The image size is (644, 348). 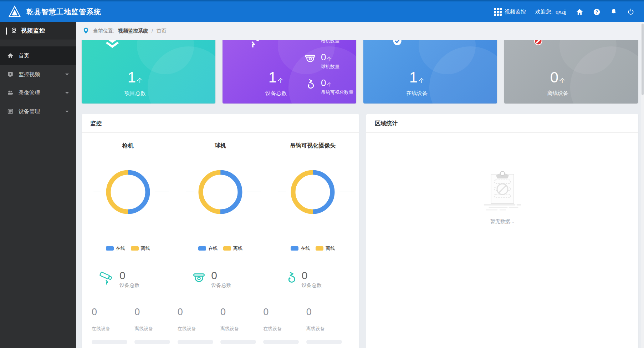 I want to click on breadcrumb-current: 首页, so click(x=162, y=31).